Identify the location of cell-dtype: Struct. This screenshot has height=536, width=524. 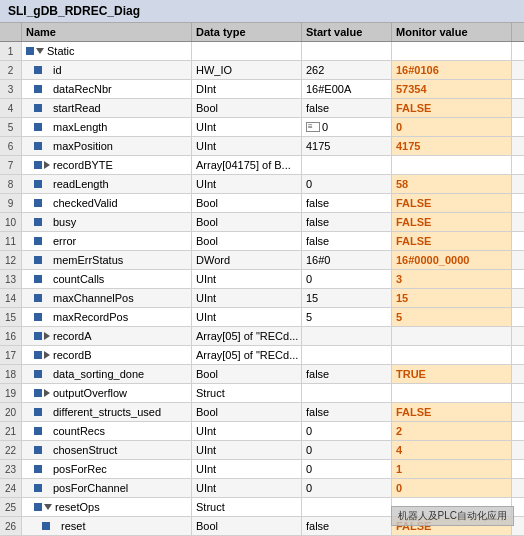
(247, 393).